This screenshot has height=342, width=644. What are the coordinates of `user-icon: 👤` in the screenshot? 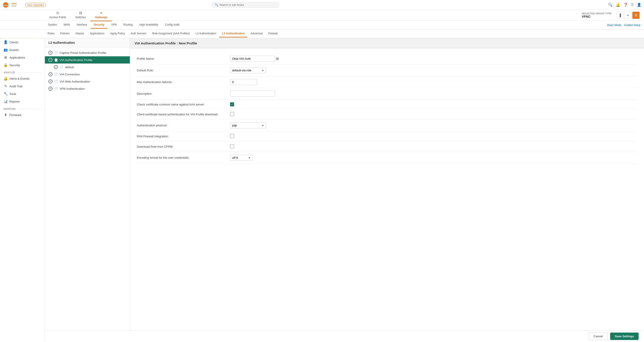 It's located at (639, 5).